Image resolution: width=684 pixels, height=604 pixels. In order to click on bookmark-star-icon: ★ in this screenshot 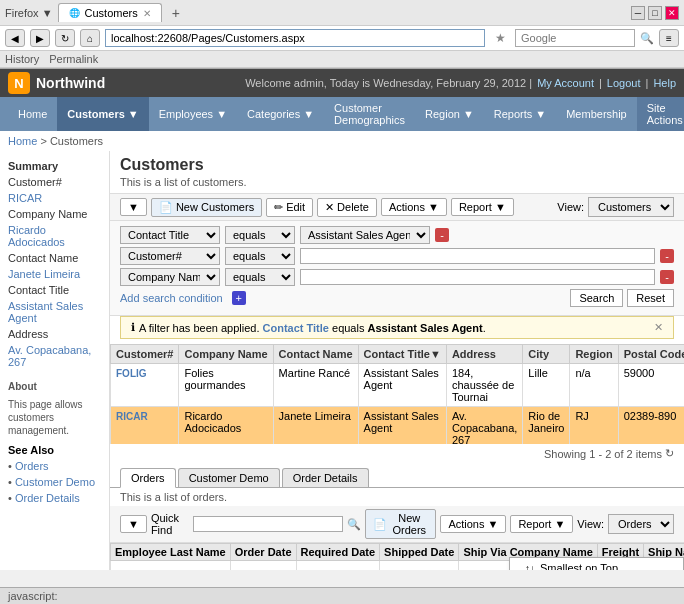, I will do `click(500, 38)`.